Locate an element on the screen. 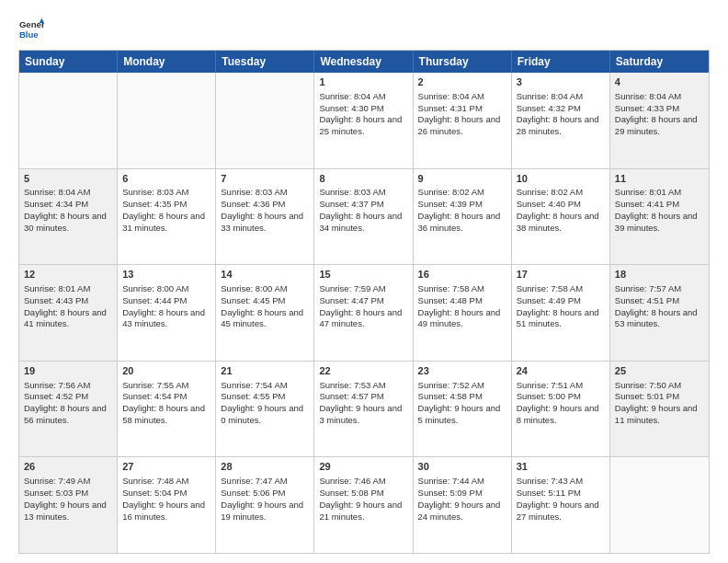  day-number: 4 is located at coordinates (660, 83).